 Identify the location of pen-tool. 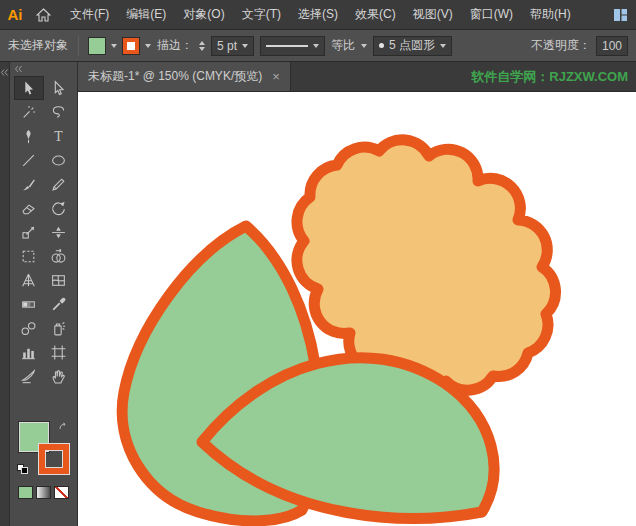
(29, 136).